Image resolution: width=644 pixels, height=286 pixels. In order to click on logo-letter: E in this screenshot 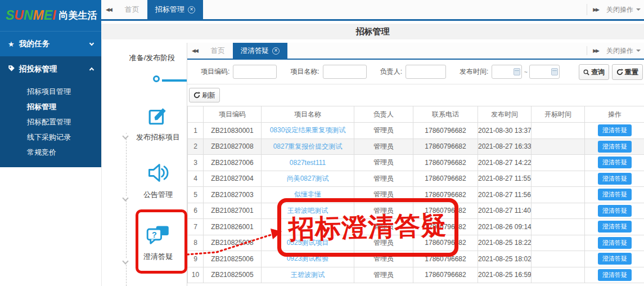, I will do `click(48, 15)`.